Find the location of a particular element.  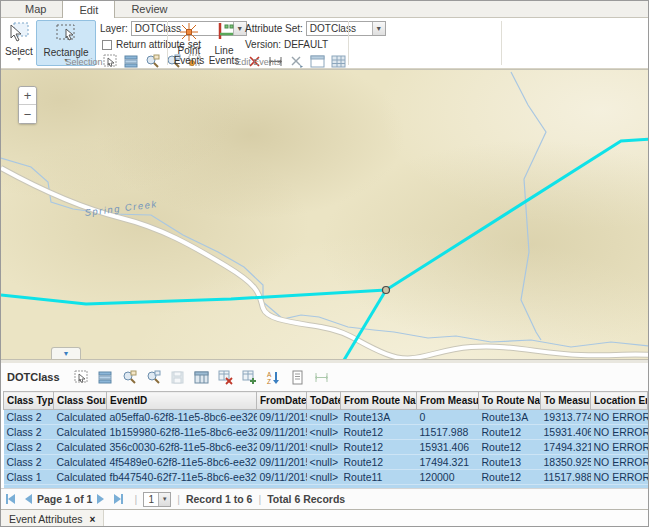

sort-icon: AZ is located at coordinates (274, 378).